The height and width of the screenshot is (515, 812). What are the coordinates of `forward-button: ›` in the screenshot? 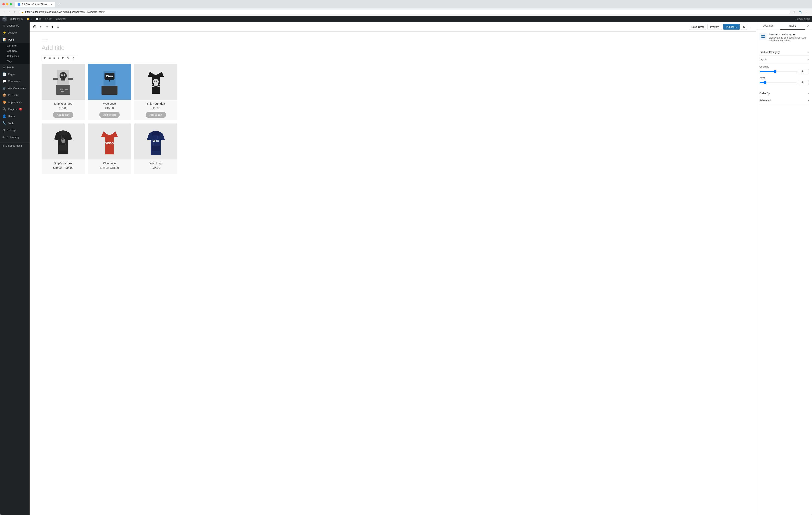 It's located at (9, 12).